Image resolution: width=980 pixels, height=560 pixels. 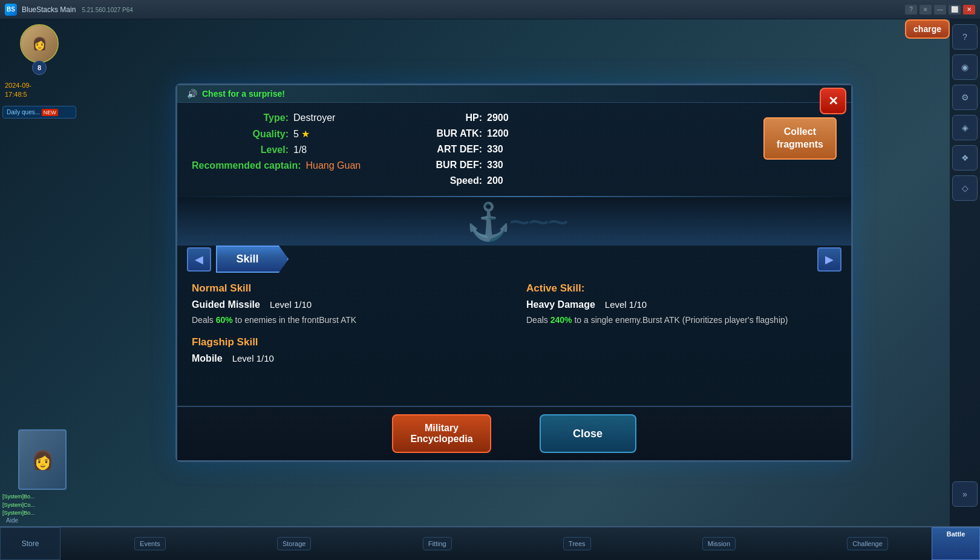 What do you see at coordinates (12, 520) in the screenshot?
I see `aide-label: Aide` at bounding box center [12, 520].